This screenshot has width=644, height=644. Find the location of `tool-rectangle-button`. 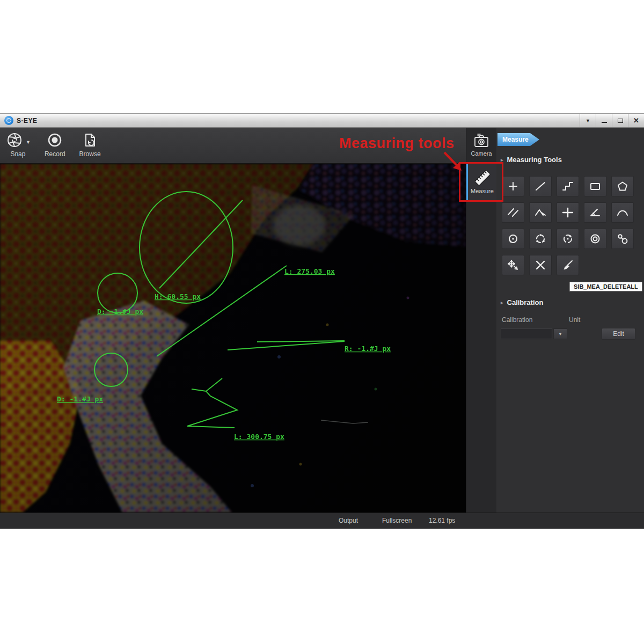

tool-rectangle-button is located at coordinates (595, 186).